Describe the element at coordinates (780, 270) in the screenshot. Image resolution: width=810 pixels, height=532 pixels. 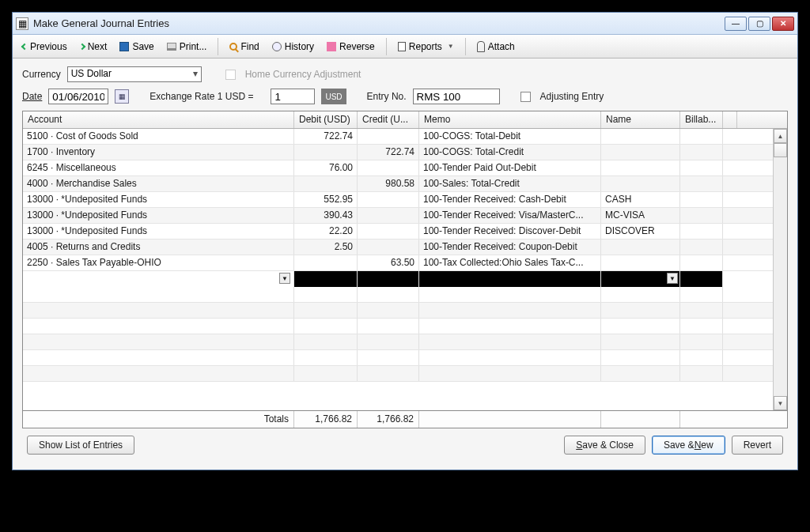
I see `vertical-scrollbar: ▲ ▼` at that location.